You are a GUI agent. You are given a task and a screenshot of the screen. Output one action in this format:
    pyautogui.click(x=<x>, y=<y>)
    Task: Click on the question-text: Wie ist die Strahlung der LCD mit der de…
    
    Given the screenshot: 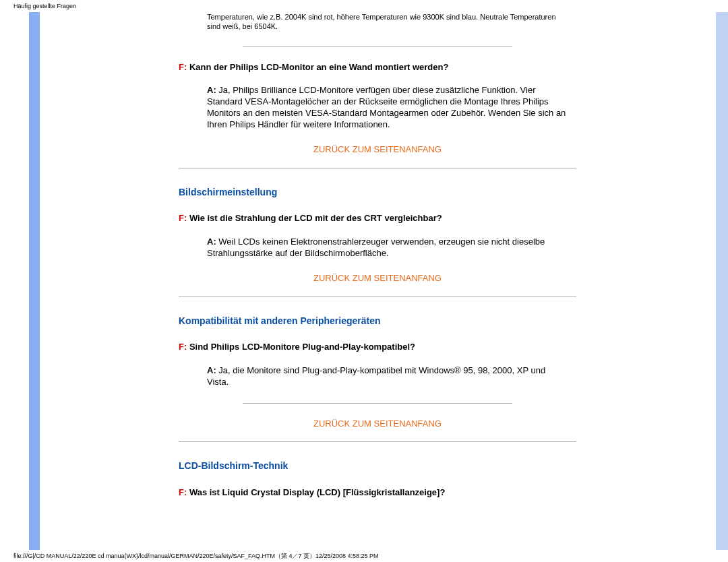 What is the action you would take?
    pyautogui.click(x=314, y=218)
    